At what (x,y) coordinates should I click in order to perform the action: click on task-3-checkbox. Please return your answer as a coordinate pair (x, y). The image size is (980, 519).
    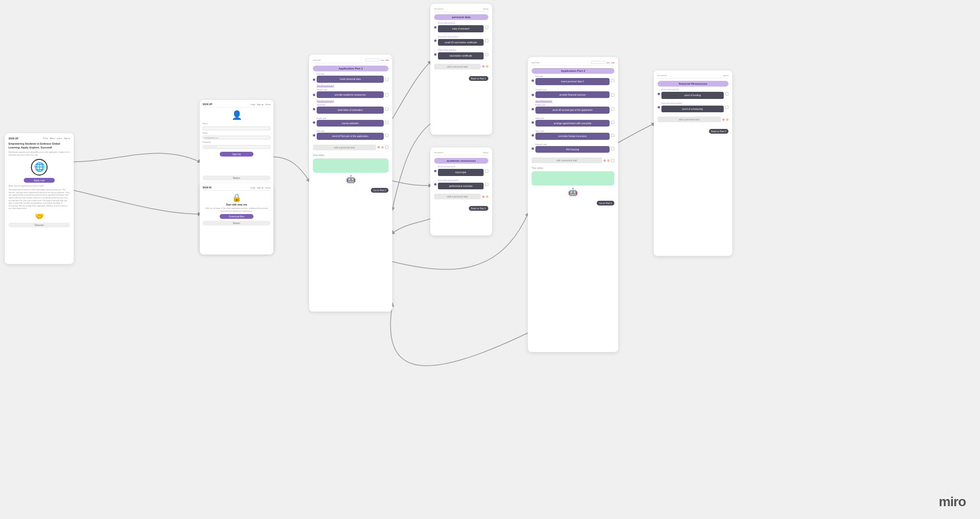
    Looking at the image, I should click on (387, 109).